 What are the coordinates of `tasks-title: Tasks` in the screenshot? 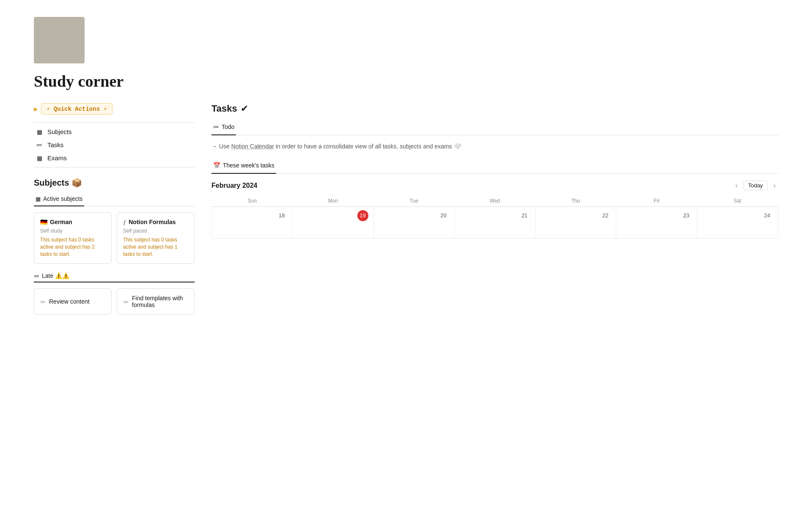 It's located at (224, 109).